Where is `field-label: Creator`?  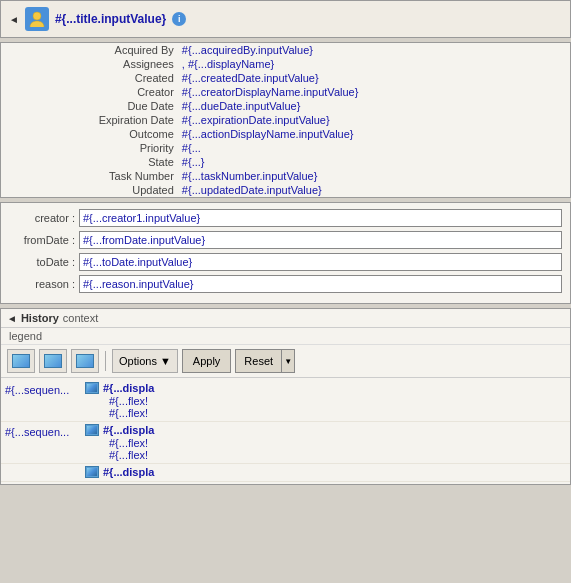 field-label: Creator is located at coordinates (90, 92).